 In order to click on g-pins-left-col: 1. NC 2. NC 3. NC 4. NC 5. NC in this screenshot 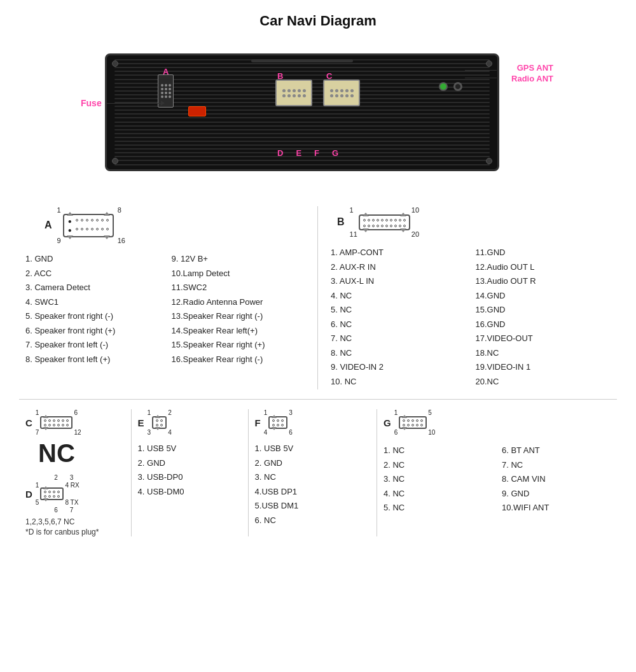, I will do `click(438, 479)`.